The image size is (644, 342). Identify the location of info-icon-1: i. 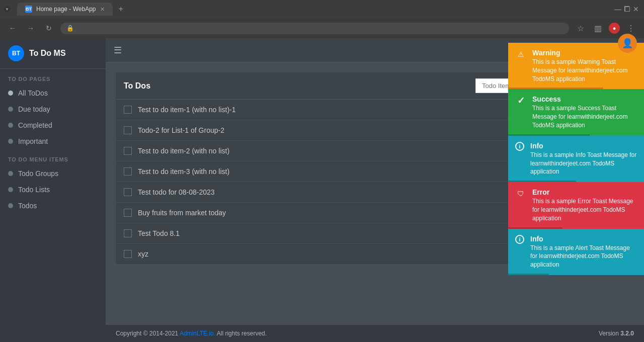
(520, 146).